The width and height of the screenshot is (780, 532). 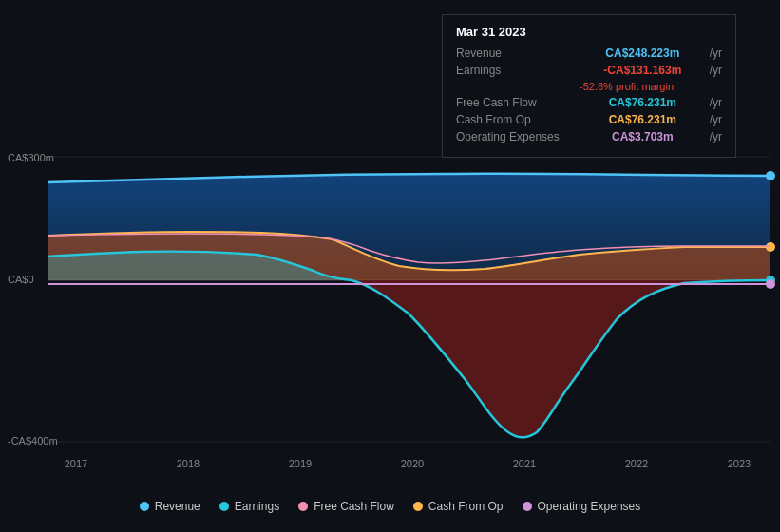 I want to click on svg-text: 2019, so click(x=300, y=464).